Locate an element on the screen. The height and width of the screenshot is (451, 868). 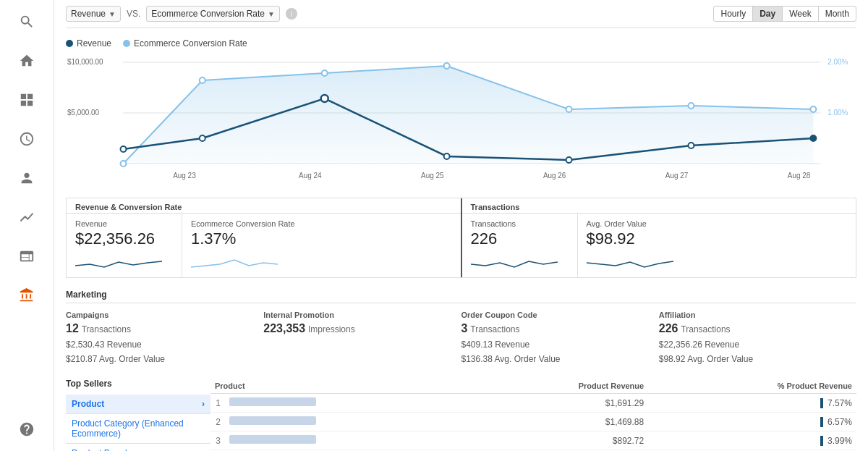
campaigns-aov-label: Avg. Order Value is located at coordinates (132, 359).